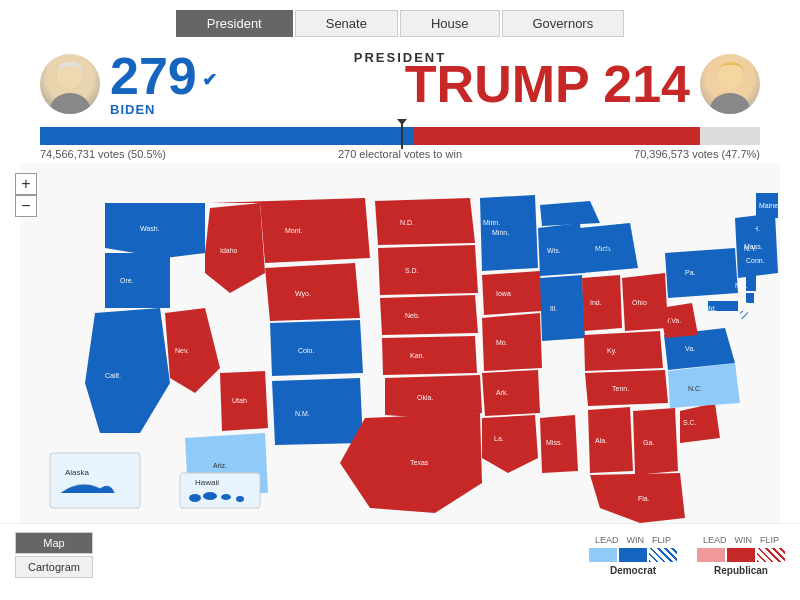 The height and width of the screenshot is (600, 800). I want to click on biden-votes: 279 ✔ BIDEN, so click(164, 84).